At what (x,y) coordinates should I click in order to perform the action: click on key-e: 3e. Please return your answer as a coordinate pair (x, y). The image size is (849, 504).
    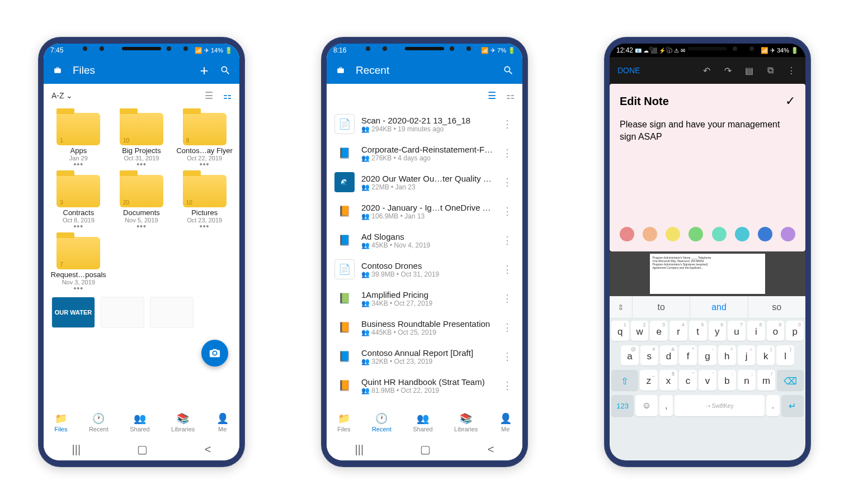
    Looking at the image, I should click on (659, 331).